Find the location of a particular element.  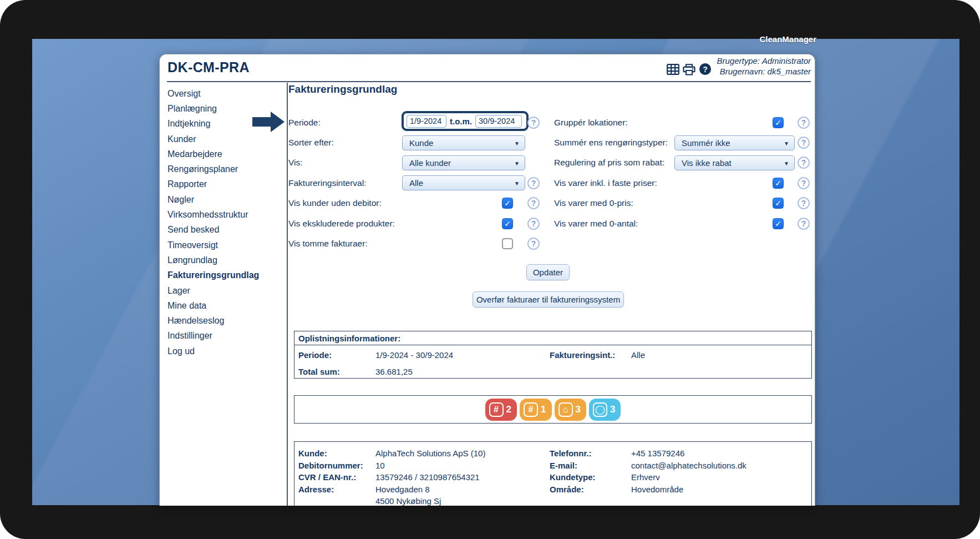

summer-dropdown: Summér ikke is located at coordinates (734, 143).